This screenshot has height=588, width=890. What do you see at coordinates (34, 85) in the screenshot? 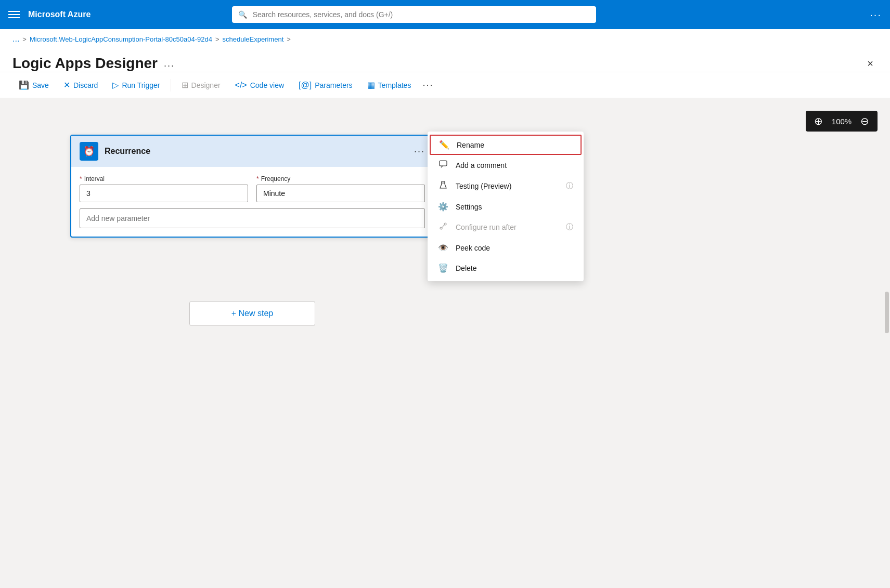
I see `save-button: 💾 Save` at bounding box center [34, 85].